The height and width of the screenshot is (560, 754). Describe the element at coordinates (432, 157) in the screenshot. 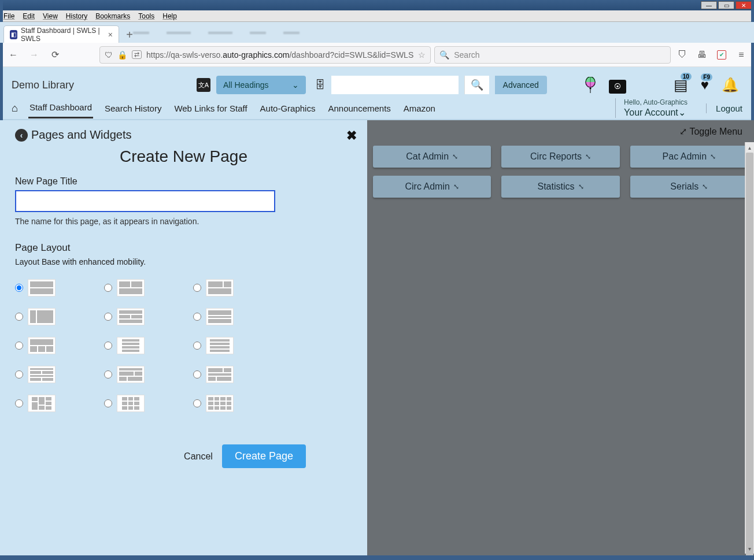

I see `cat-admin-button: Cat Admin⤡` at that location.